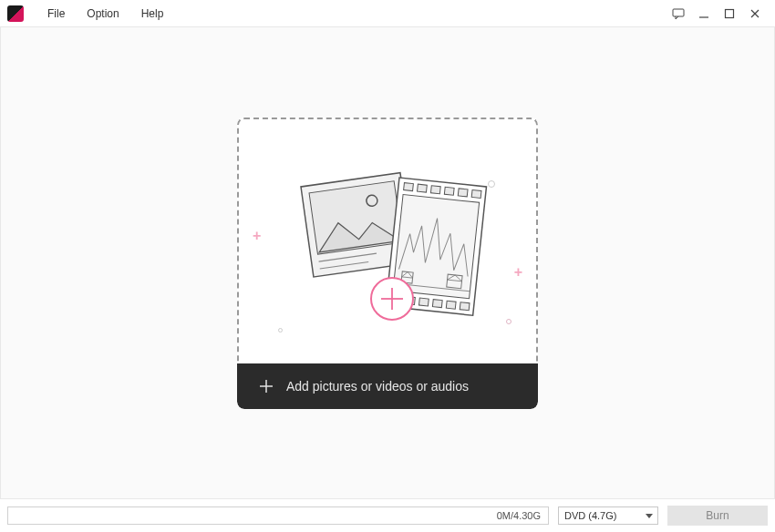 The image size is (775, 532). I want to click on disc-type-value: DVD (4.7G), so click(591, 516).